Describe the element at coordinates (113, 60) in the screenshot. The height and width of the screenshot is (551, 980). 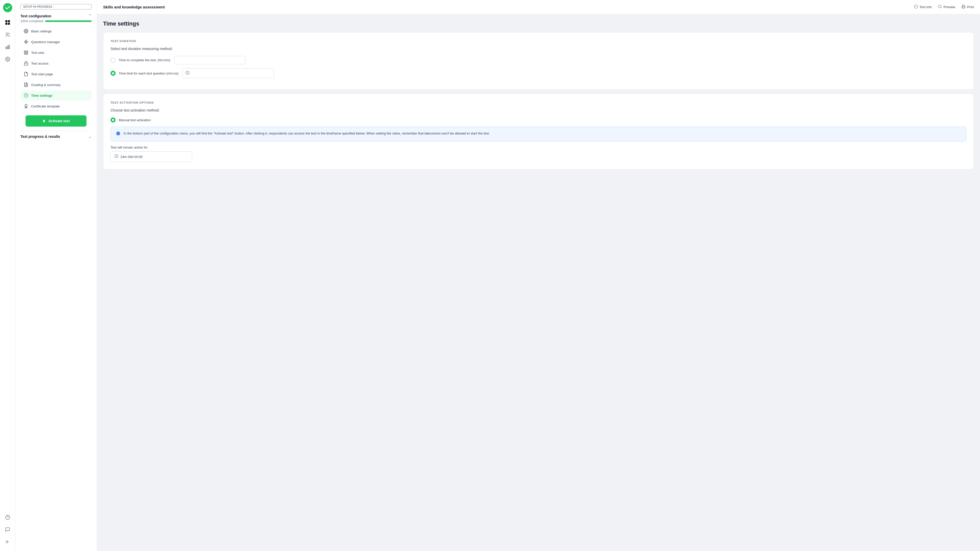
I see `time-to-complete-radio` at that location.